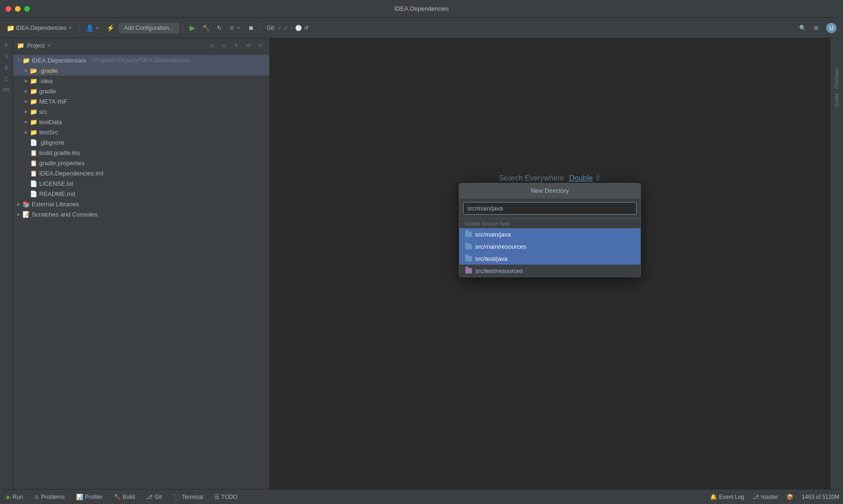 The width and height of the screenshot is (843, 504). What do you see at coordinates (10, 28) in the screenshot?
I see `folder-icon: 📁` at bounding box center [10, 28].